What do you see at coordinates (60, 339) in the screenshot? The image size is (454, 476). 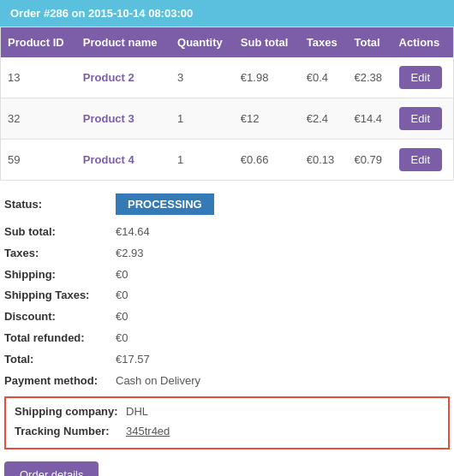 I see `total-refunded-label: Total refunded:` at bounding box center [60, 339].